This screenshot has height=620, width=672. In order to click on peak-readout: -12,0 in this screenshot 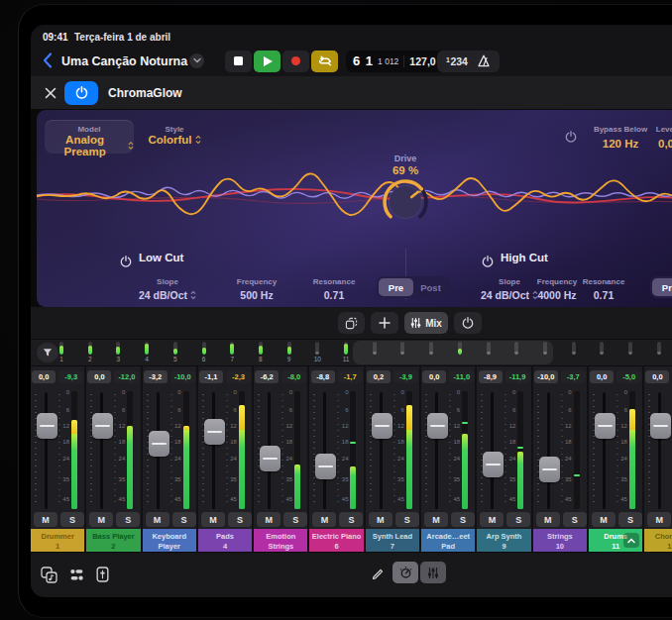, I will do `click(127, 376)`.